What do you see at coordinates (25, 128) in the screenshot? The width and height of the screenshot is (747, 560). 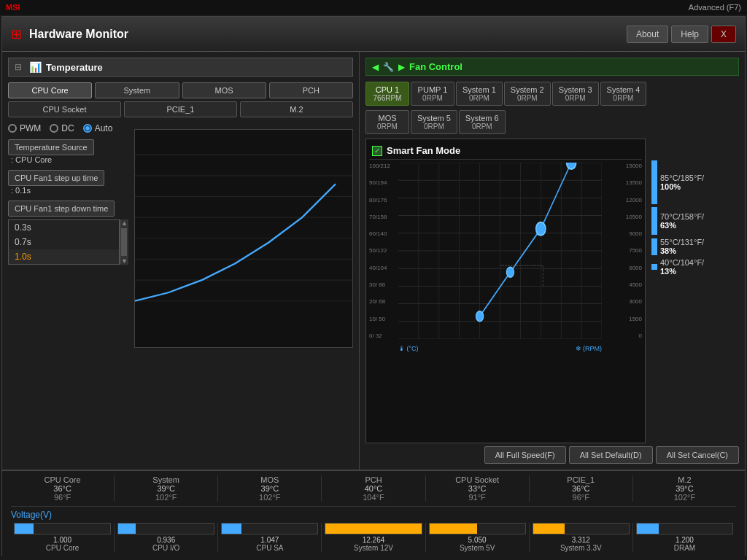 I see `pwm-option: PWM` at bounding box center [25, 128].